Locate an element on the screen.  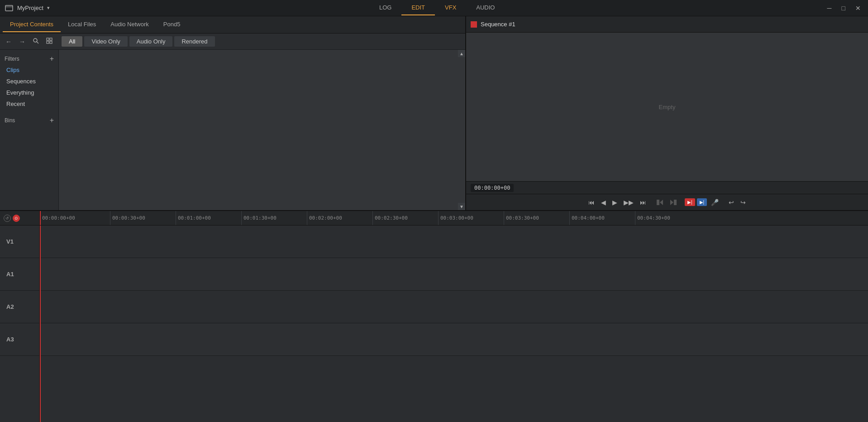
ruler-mark: 00:01:30+00 is located at coordinates (259, 218).